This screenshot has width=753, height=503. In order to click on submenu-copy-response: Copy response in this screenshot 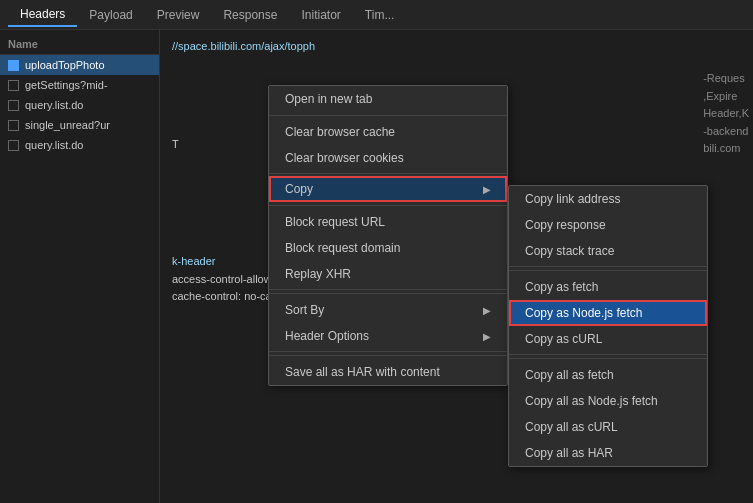, I will do `click(608, 225)`.